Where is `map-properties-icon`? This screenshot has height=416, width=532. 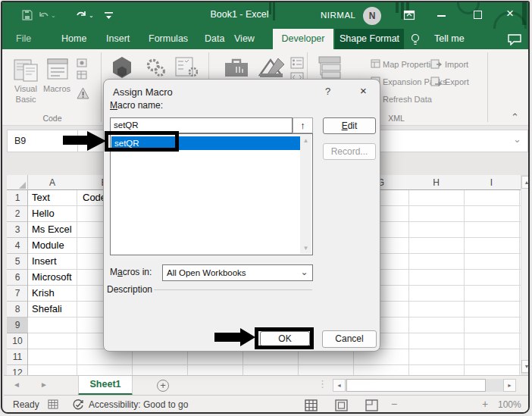
map-properties-icon is located at coordinates (376, 64).